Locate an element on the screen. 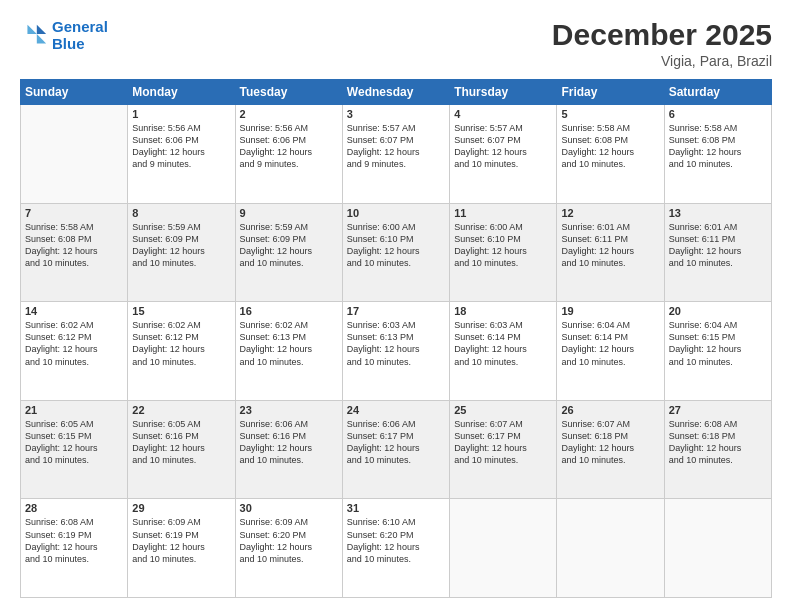 This screenshot has height=612, width=792. day-number: 14 is located at coordinates (74, 311).